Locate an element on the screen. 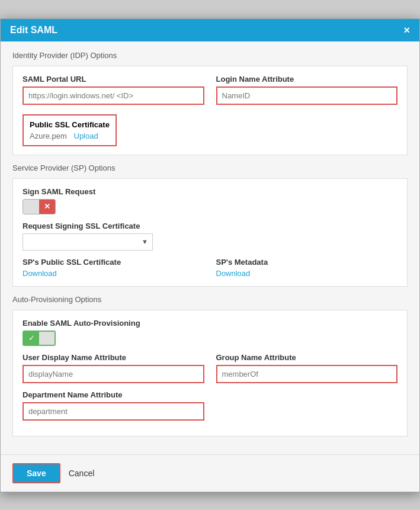  save-button: Save is located at coordinates (37, 473).